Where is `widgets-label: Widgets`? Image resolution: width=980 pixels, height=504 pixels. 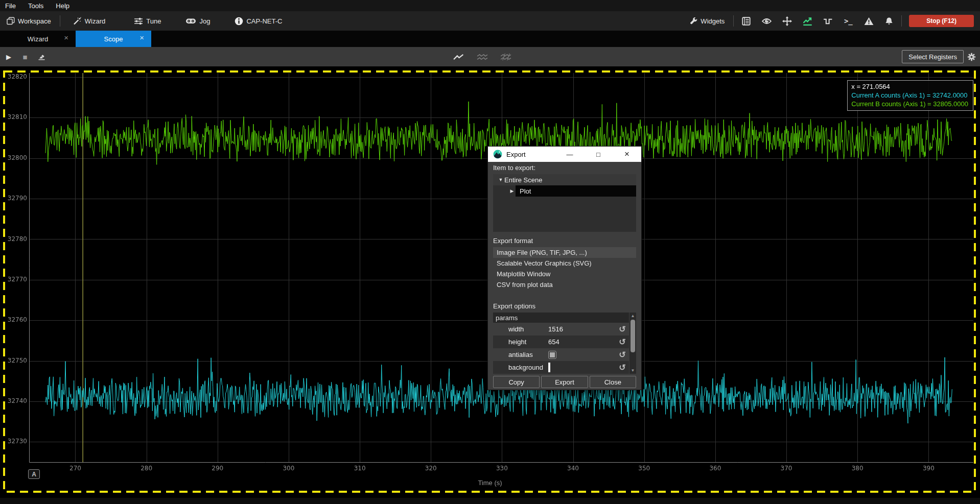
widgets-label: Widgets is located at coordinates (712, 21).